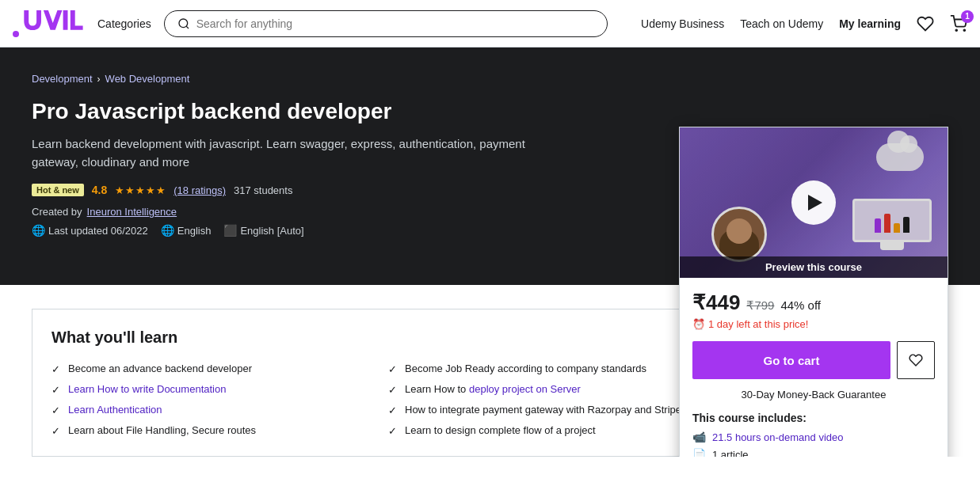 This screenshot has width=980, height=486. What do you see at coordinates (49, 24) in the screenshot?
I see `logo` at bounding box center [49, 24].